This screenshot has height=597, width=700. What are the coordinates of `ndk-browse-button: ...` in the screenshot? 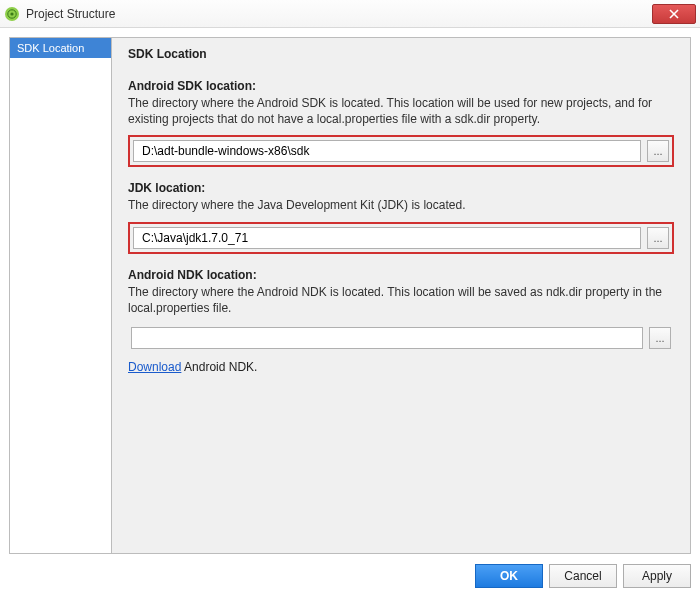 It's located at (660, 338).